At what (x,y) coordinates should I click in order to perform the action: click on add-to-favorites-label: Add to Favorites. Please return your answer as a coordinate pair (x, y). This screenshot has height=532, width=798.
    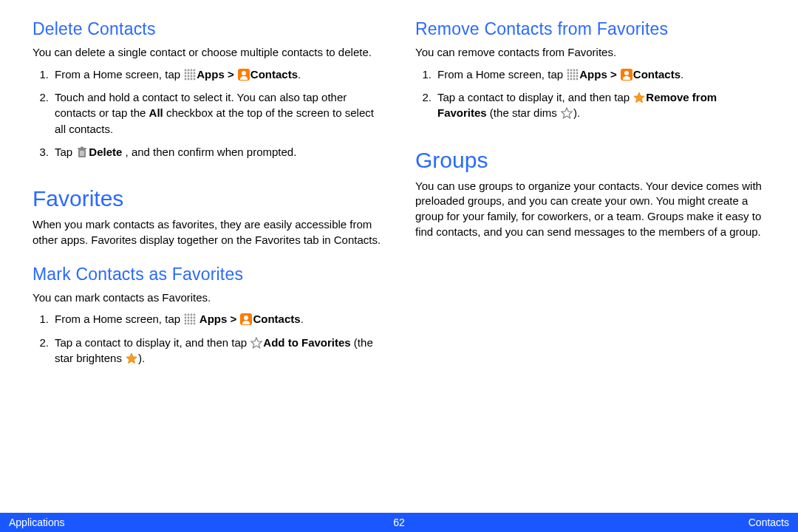
    Looking at the image, I should click on (307, 343).